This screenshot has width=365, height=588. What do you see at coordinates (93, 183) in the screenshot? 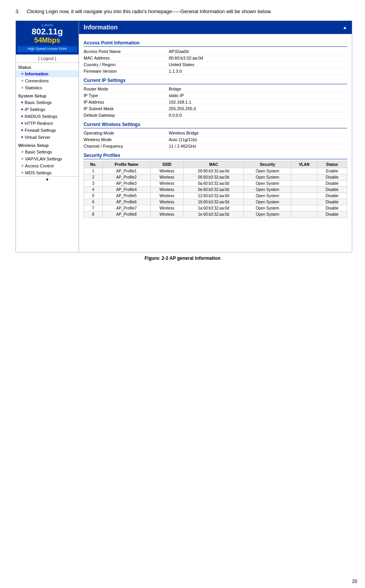
I see `cell-no: 3` at bounding box center [93, 183].